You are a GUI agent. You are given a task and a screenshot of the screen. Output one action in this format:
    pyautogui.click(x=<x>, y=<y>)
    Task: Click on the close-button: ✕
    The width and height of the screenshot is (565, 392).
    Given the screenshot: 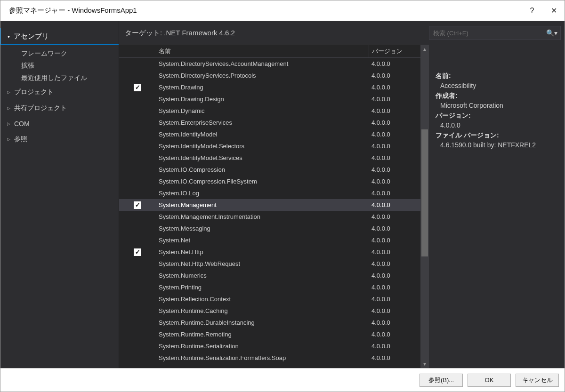 What is the action you would take?
    pyautogui.click(x=554, y=11)
    